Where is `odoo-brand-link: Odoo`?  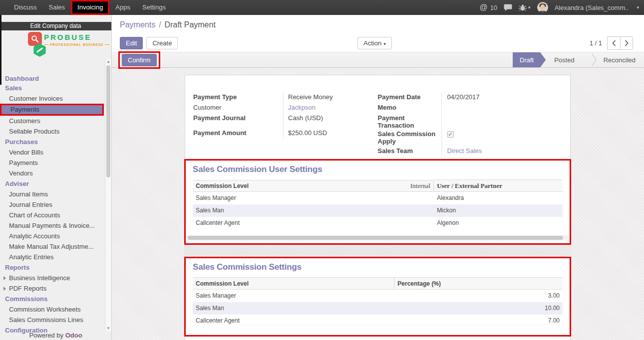
odoo-brand-link: Odoo is located at coordinates (74, 335).